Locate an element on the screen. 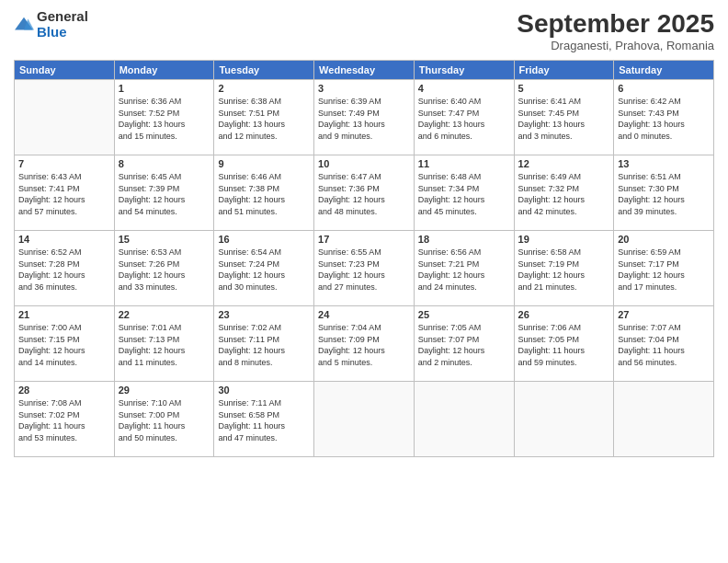  day-number: 28 is located at coordinates (64, 390).